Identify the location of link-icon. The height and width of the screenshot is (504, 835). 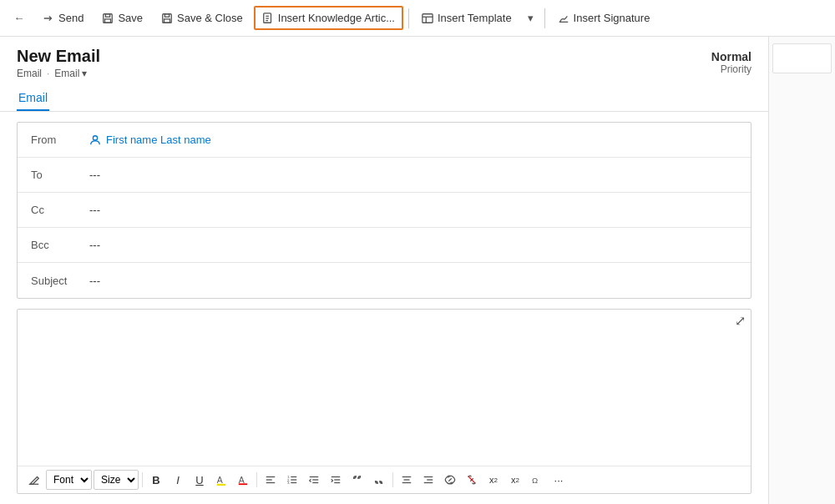
(450, 480).